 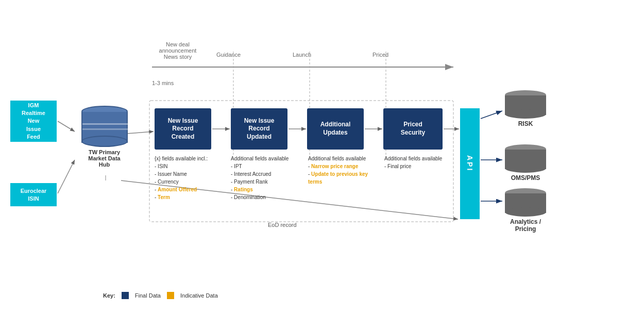 I want to click on api-box: API, so click(x=470, y=164).